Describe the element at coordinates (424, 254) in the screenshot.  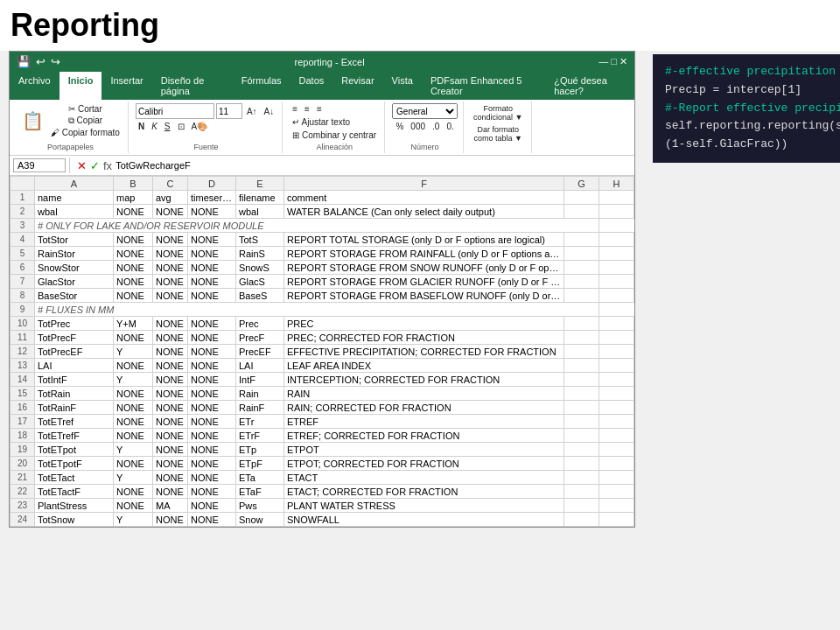
I see `cell-f: REPORT STORAGE FROM RAINFALL (only D or …` at that location.